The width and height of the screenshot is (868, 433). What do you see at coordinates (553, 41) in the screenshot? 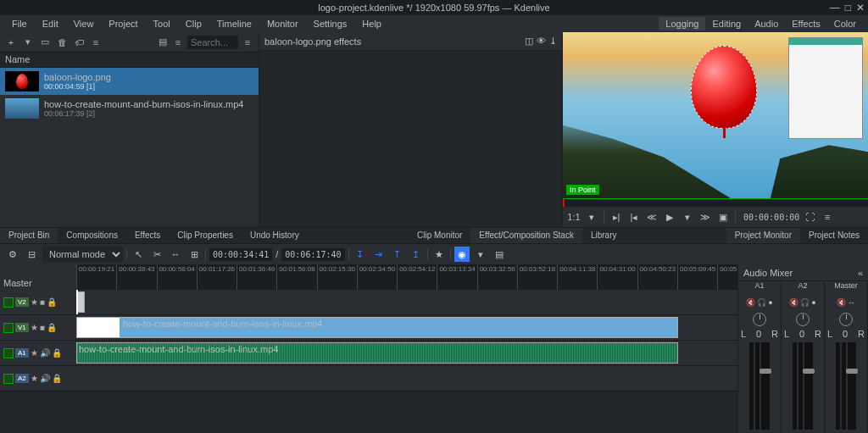
I see `save-stack-icon: ⤓` at bounding box center [553, 41].